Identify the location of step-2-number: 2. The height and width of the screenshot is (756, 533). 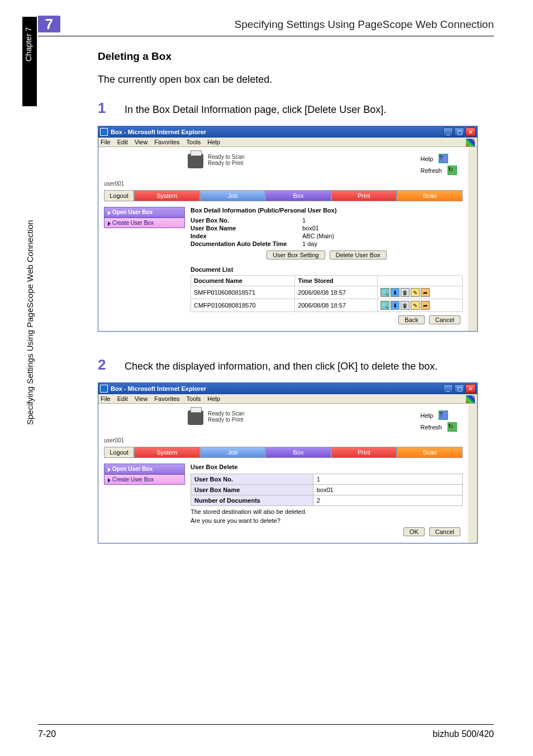
(111, 365).